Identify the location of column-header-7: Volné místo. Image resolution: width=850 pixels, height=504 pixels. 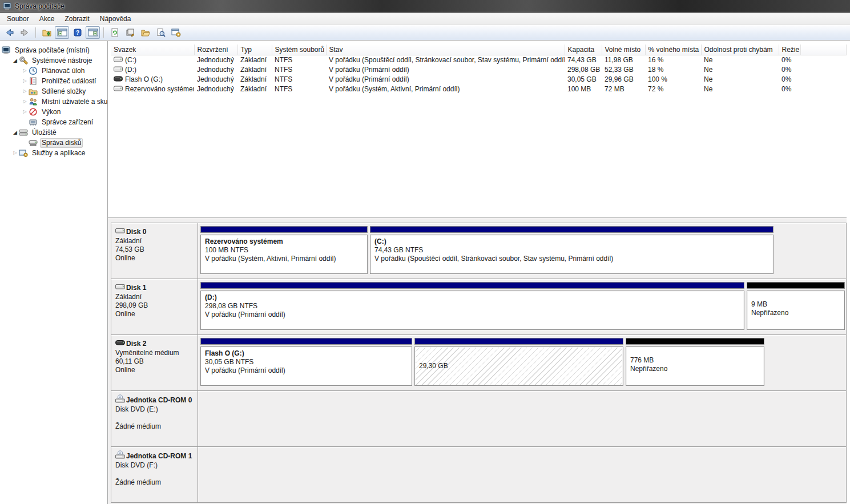
(623, 50).